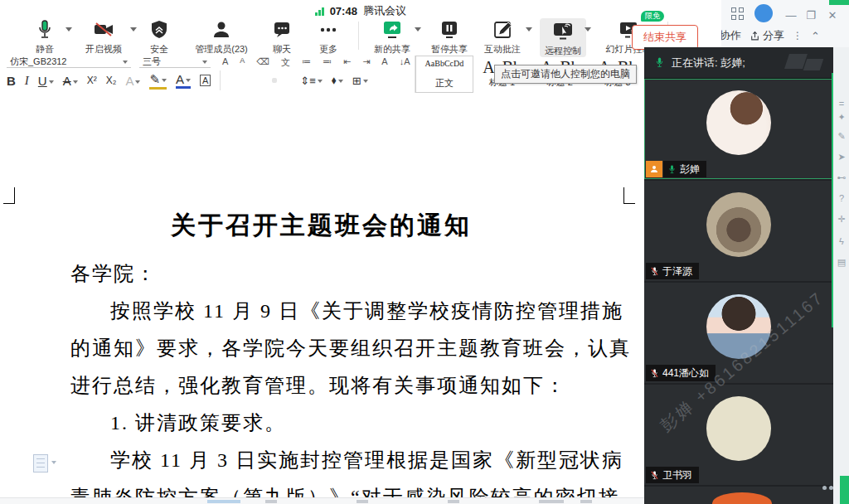 This screenshot has height=504, width=849. What do you see at coordinates (360, 81) in the screenshot?
I see `borders-button: ⊞` at bounding box center [360, 81].